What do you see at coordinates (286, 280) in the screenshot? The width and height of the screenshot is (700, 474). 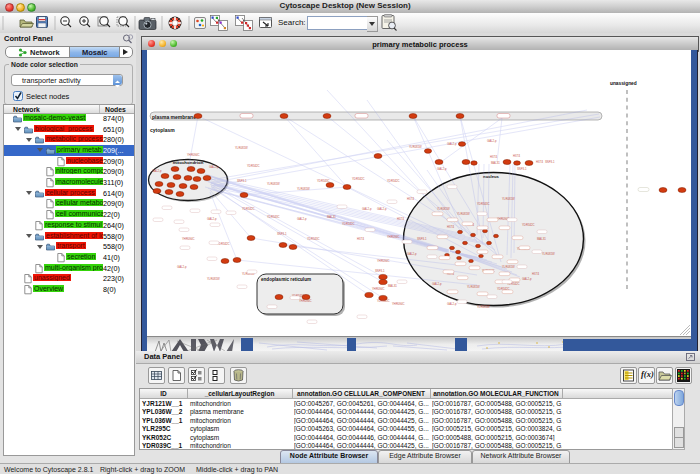 I see `svg-text: endoplasmic reticulum` at bounding box center [286, 280].